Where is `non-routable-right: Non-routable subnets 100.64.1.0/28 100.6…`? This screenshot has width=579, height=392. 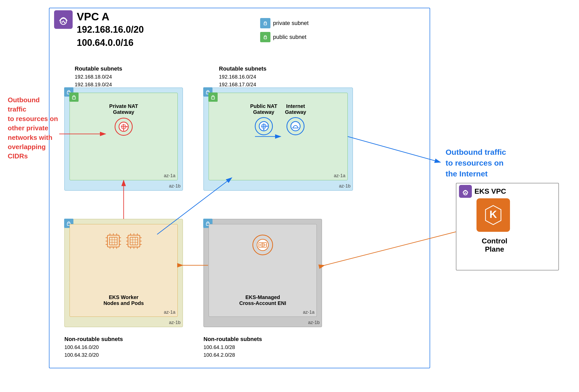 non-routable-right: Non-routable subnets 100.64.1.0/28 100.6… is located at coordinates (233, 347).